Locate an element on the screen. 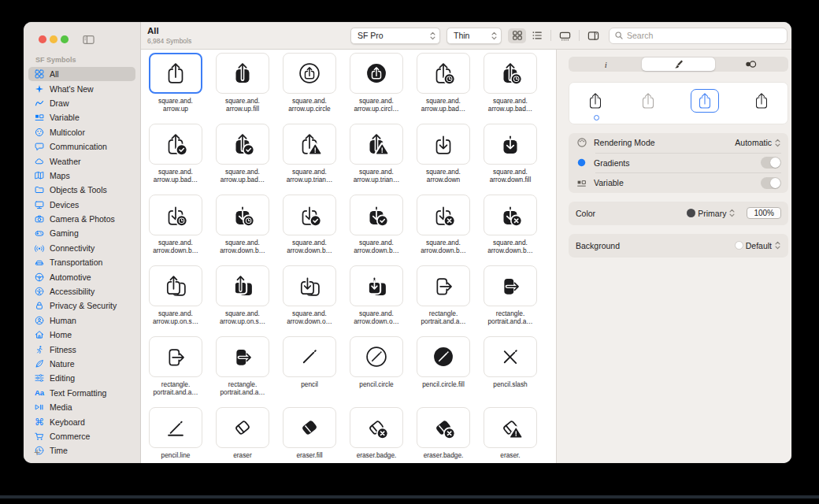 This screenshot has width=819, height=504. symbol-cell-square-and-arrow-up-circl: square.and.arrow.up.circl… is located at coordinates (376, 88).